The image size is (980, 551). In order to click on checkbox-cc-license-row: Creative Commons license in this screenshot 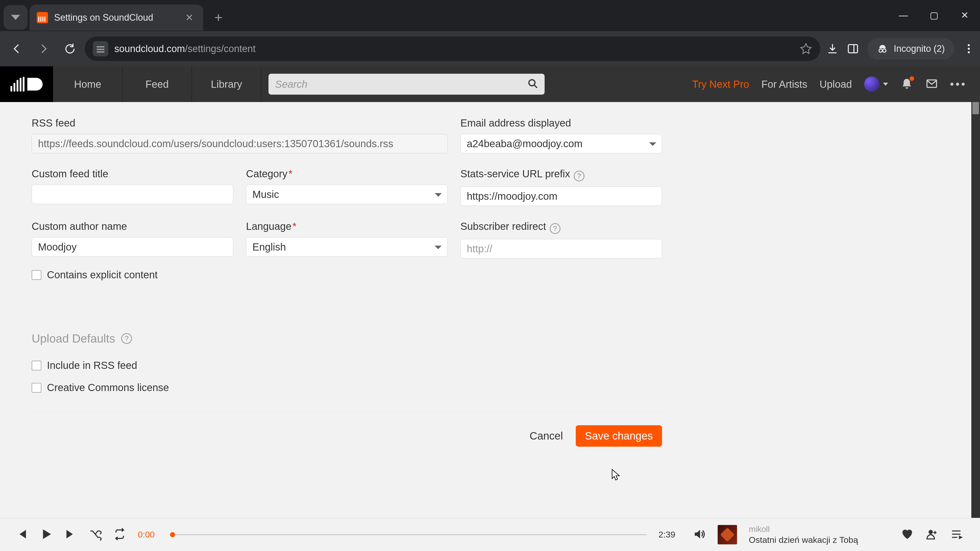, I will do `click(347, 387)`.